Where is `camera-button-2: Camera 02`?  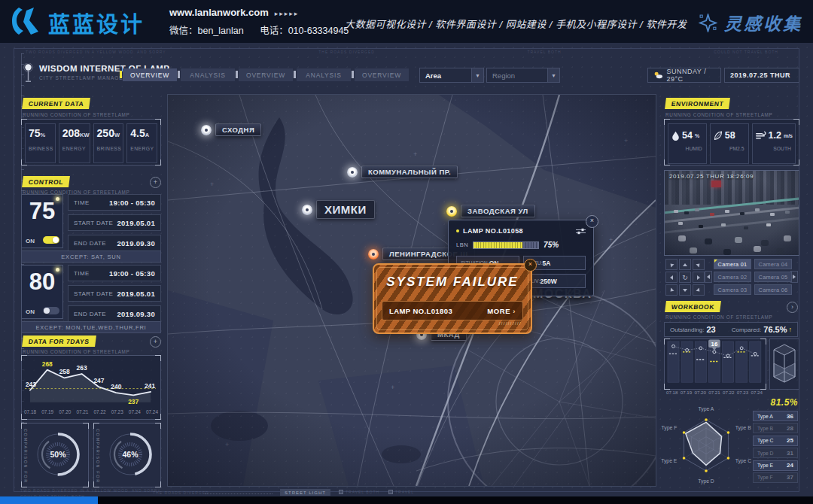 camera-button-2: Camera 02 is located at coordinates (732, 277).